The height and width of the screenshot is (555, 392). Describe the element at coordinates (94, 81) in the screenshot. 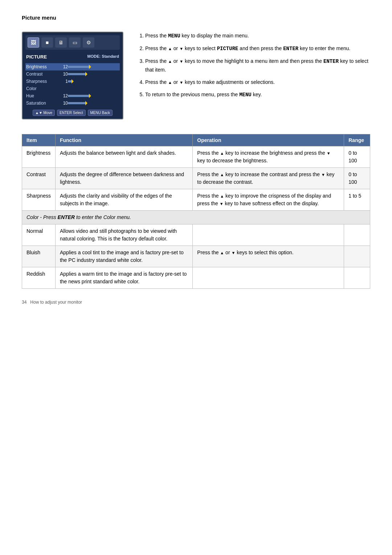

I see `menu-row-sharpness-bar` at that location.